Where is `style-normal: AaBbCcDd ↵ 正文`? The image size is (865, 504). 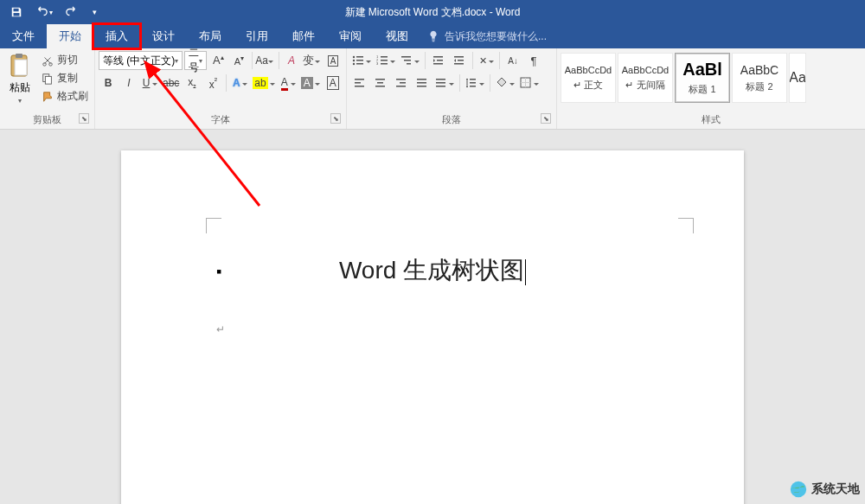 style-normal: AaBbCcDd ↵ 正文 is located at coordinates (588, 78).